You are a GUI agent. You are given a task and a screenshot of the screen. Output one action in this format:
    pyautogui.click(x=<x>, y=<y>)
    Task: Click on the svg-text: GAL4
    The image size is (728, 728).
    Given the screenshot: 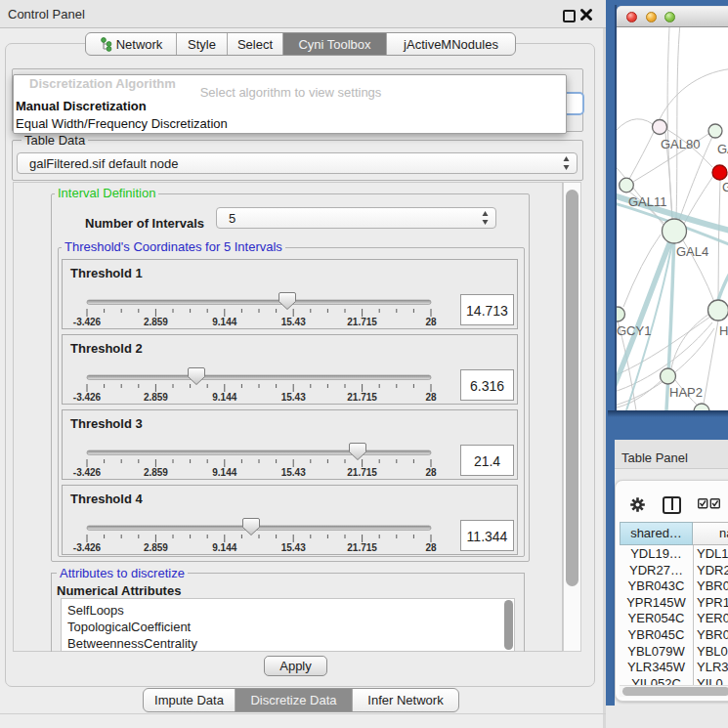 What is the action you would take?
    pyautogui.click(x=692, y=252)
    